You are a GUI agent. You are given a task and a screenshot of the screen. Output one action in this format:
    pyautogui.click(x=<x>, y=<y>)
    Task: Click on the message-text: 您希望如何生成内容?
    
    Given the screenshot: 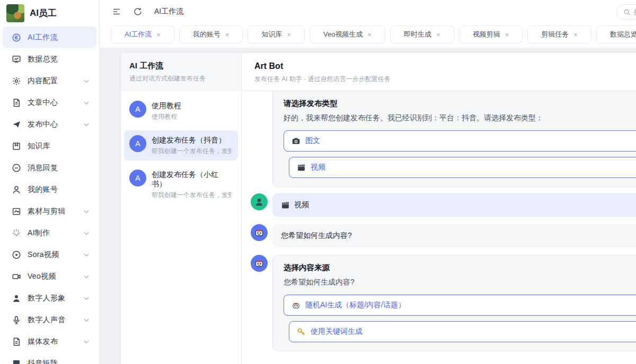 What is the action you would take?
    pyautogui.click(x=316, y=236)
    